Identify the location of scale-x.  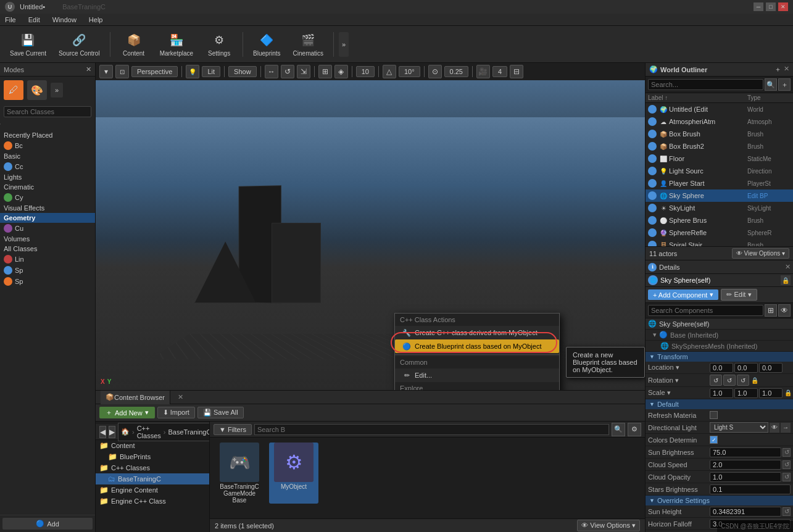
(721, 393).